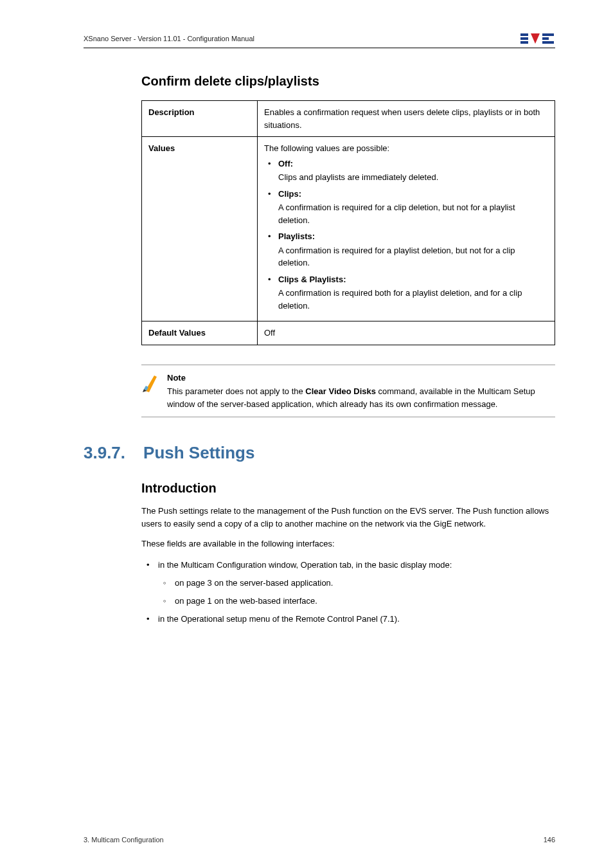 The height and width of the screenshot is (868, 613). Describe the element at coordinates (549, 840) in the screenshot. I see `footer-page-number: 146` at that location.